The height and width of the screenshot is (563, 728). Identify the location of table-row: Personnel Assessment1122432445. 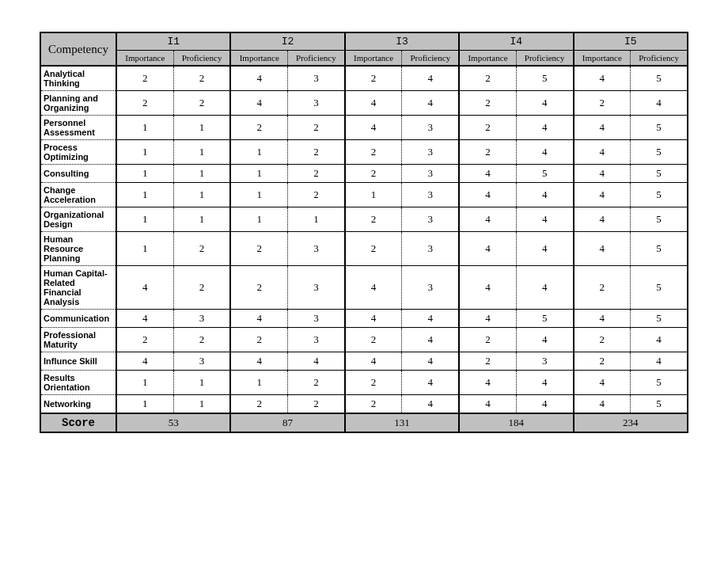
(364, 128).